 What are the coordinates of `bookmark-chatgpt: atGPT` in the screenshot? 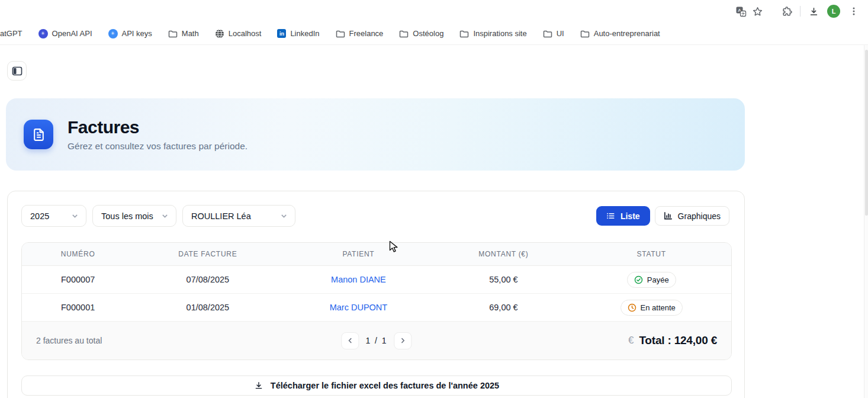 It's located at (11, 33).